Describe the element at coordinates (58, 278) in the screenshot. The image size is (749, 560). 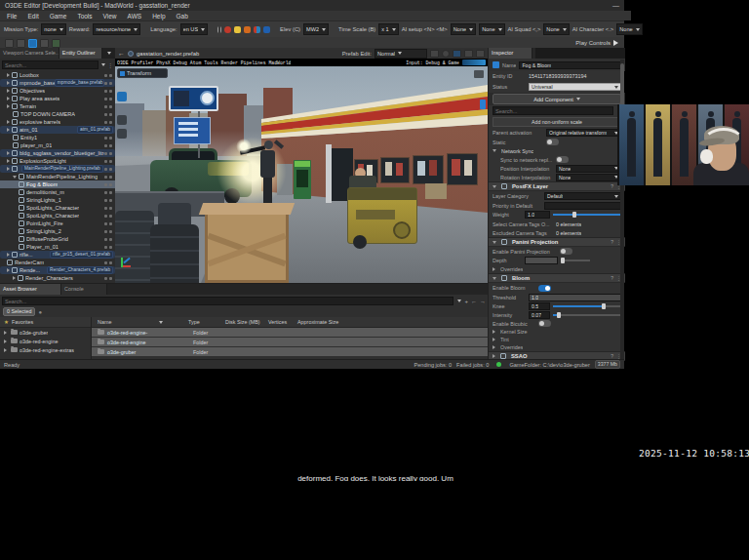
I see `tree-row: Render_Characters` at that location.